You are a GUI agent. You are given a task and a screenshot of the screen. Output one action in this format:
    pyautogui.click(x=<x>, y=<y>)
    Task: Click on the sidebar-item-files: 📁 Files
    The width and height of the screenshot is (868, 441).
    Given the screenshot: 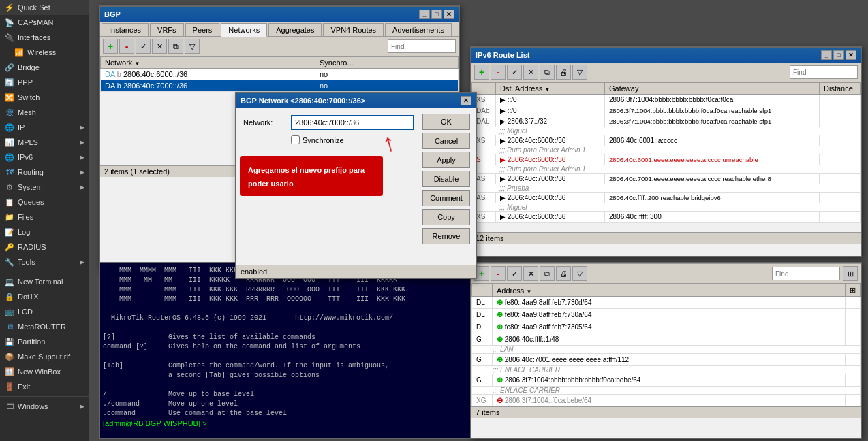 What is the action you would take?
    pyautogui.click(x=44, y=217)
    